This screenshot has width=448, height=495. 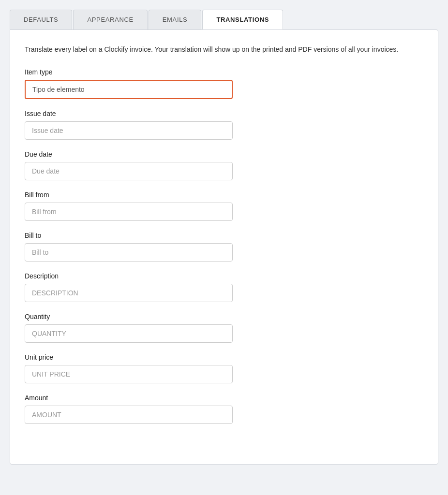 What do you see at coordinates (129, 374) in the screenshot?
I see `input-unit-price` at bounding box center [129, 374].